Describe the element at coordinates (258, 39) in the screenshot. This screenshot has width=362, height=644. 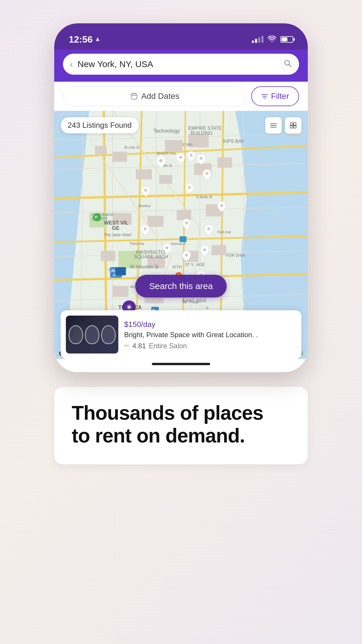
I see `signal-icon` at that location.